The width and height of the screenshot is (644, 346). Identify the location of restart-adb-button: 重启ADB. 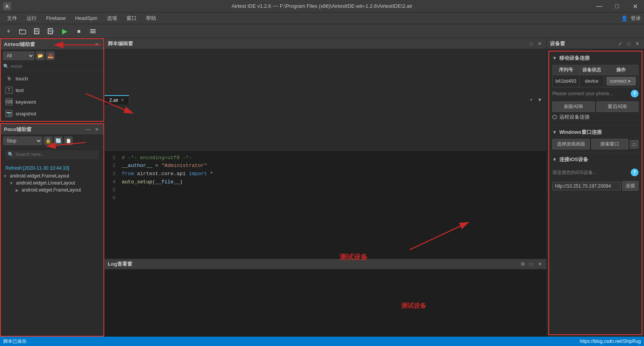
(617, 107).